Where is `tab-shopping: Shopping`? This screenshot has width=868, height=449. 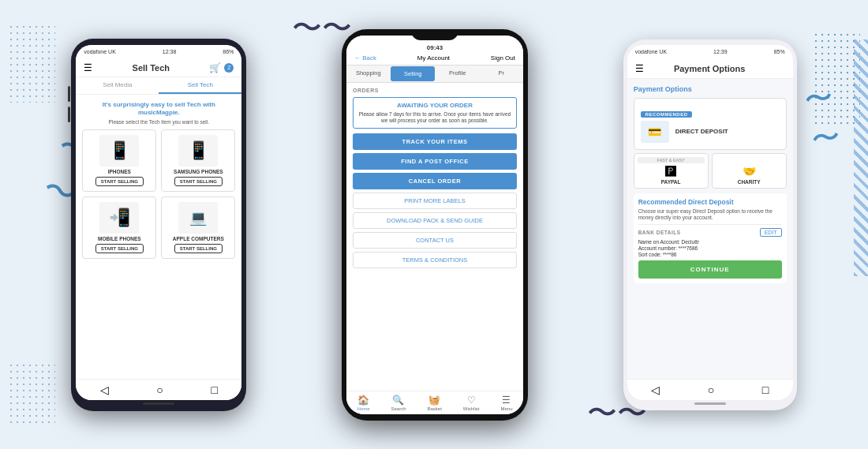 tab-shopping: Shopping is located at coordinates (369, 74).